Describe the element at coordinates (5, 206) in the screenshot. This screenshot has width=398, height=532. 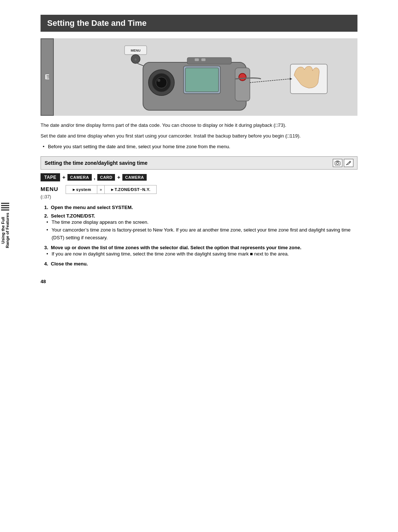
I see `sidebar-decoration` at that location.